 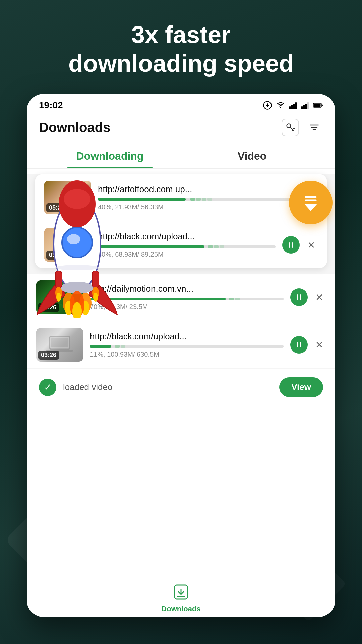 What do you see at coordinates (290, 127) in the screenshot?
I see `search-button` at bounding box center [290, 127].